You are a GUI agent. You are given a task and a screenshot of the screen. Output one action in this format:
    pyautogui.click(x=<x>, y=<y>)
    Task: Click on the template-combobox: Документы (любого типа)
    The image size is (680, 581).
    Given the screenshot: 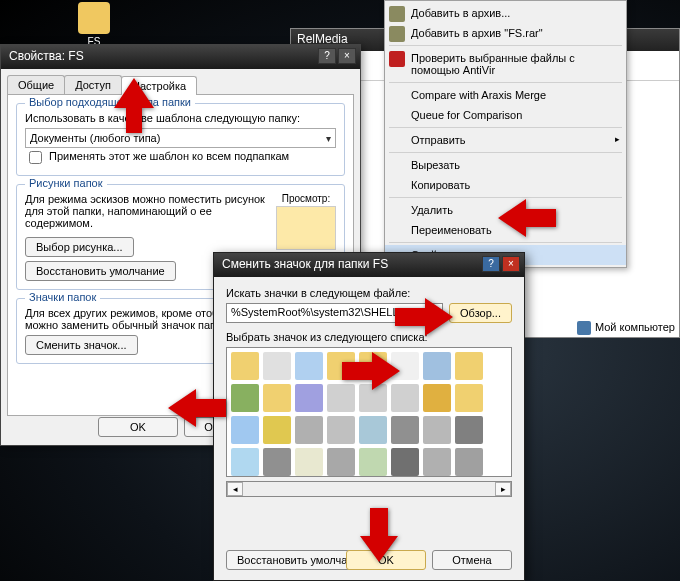 What is the action you would take?
    pyautogui.click(x=180, y=138)
    